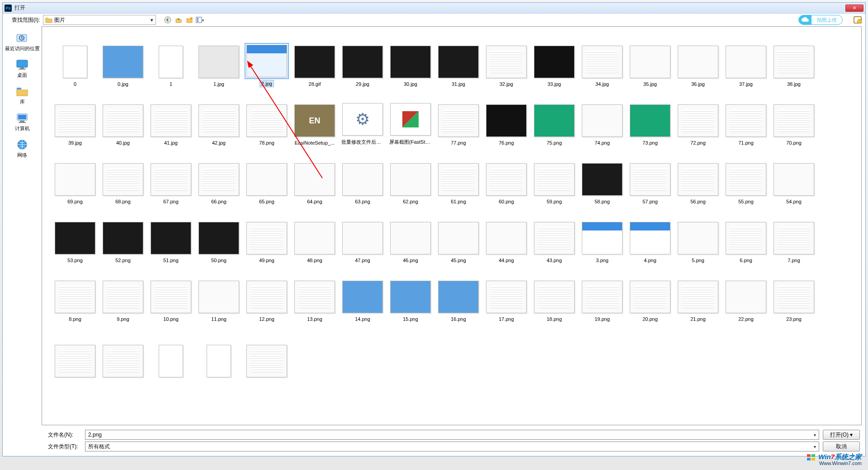  Describe the element at coordinates (650, 118) in the screenshot. I see `file-item: 73.png` at that location.